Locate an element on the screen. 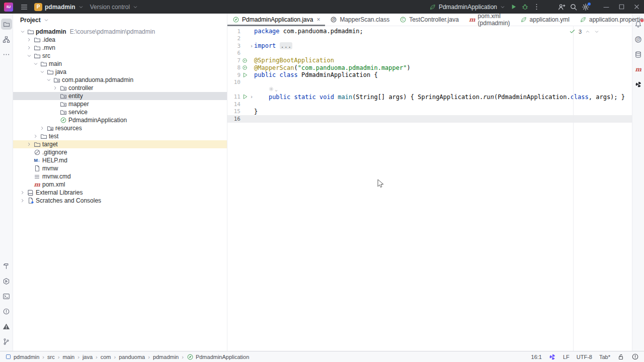  spring-indicator is located at coordinates (552, 357).